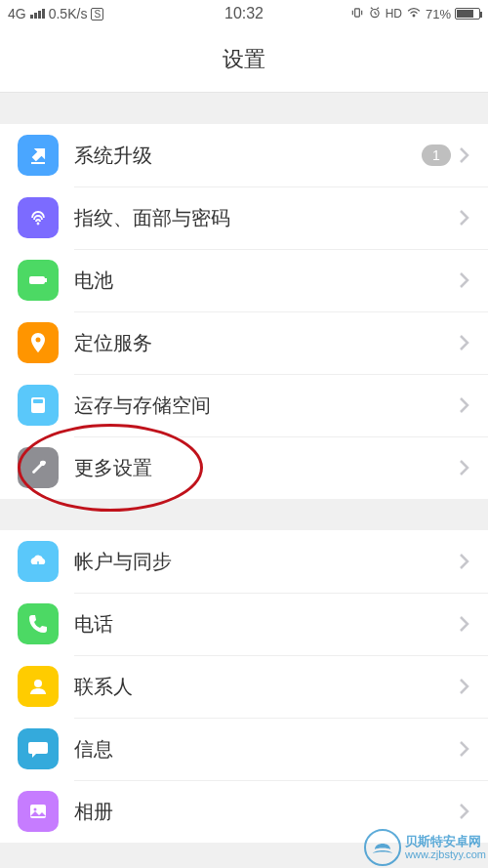  What do you see at coordinates (266, 562) in the screenshot?
I see `row-label: 帐户与同步` at bounding box center [266, 562].